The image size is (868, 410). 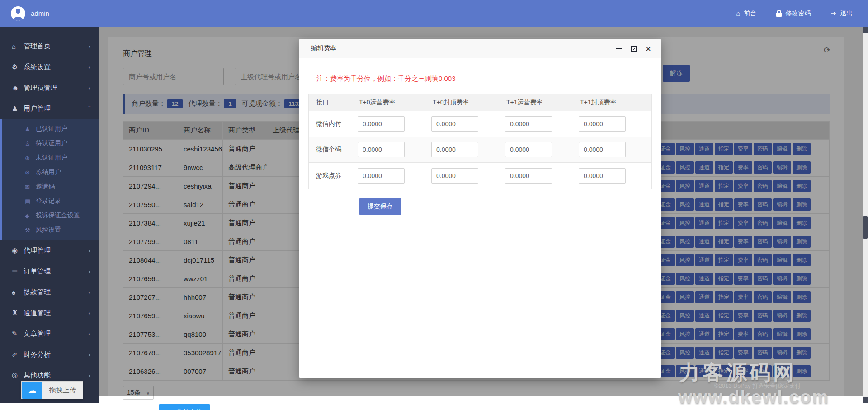 What do you see at coordinates (49, 334) in the screenshot?
I see `sidebar-item-article-management: ✎ 文章管理 ‹` at bounding box center [49, 334].